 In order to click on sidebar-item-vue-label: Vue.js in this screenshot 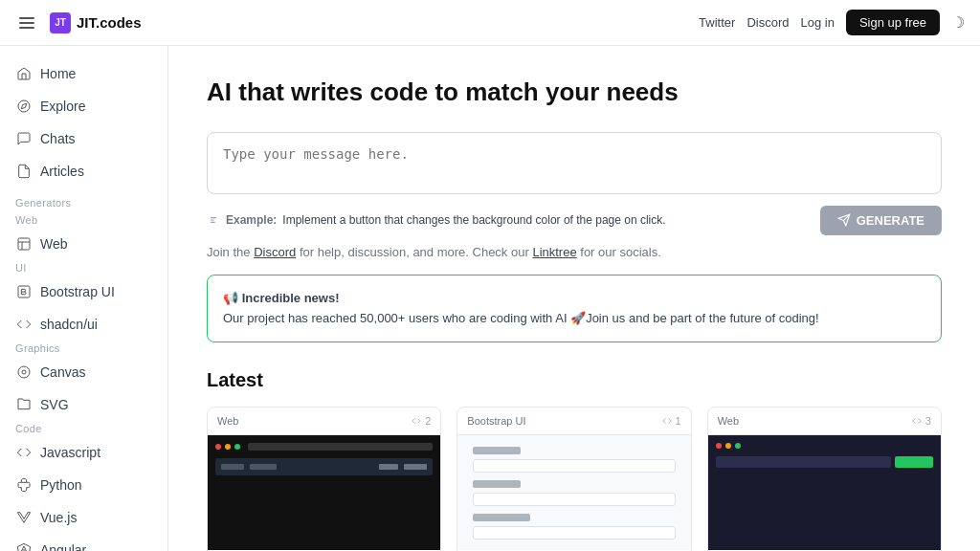, I will do `click(58, 518)`.